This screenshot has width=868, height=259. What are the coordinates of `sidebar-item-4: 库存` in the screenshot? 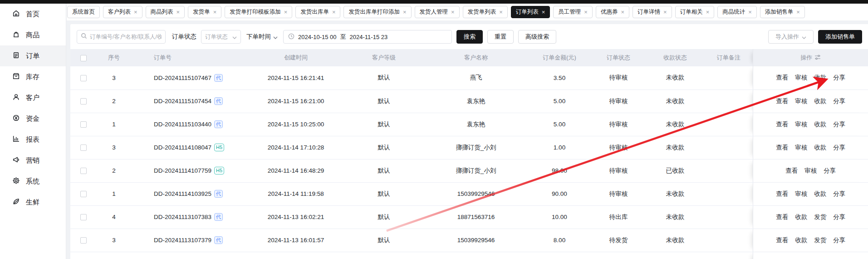 It's located at (33, 77).